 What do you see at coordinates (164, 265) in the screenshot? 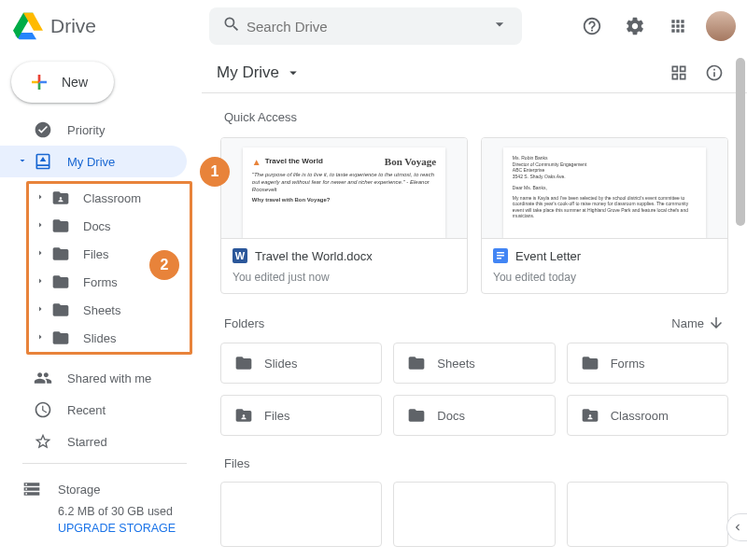
I see `annotation-callout-2: 2` at bounding box center [164, 265].